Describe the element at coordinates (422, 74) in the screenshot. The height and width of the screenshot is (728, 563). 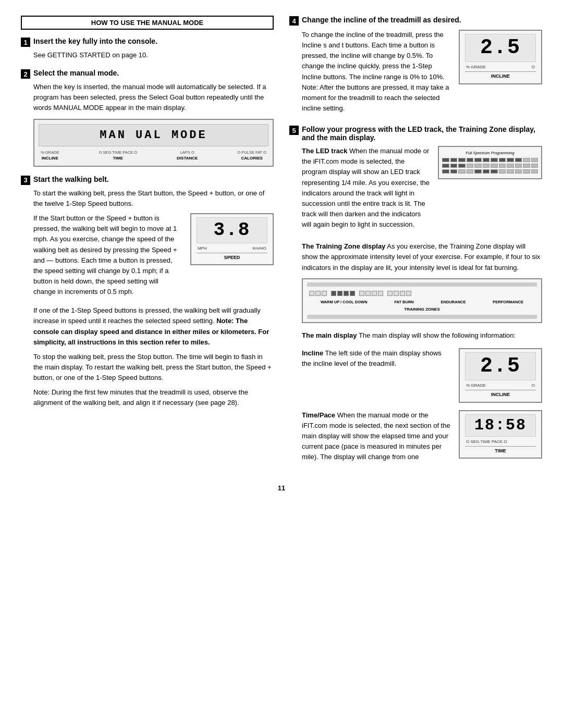
I see `step4-inner: To change the incline of the treadmill, …` at that location.